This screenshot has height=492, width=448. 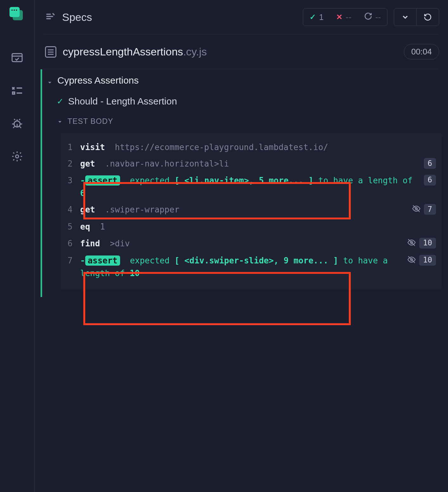 I want to click on stat-pending: --, so click(x=373, y=17).